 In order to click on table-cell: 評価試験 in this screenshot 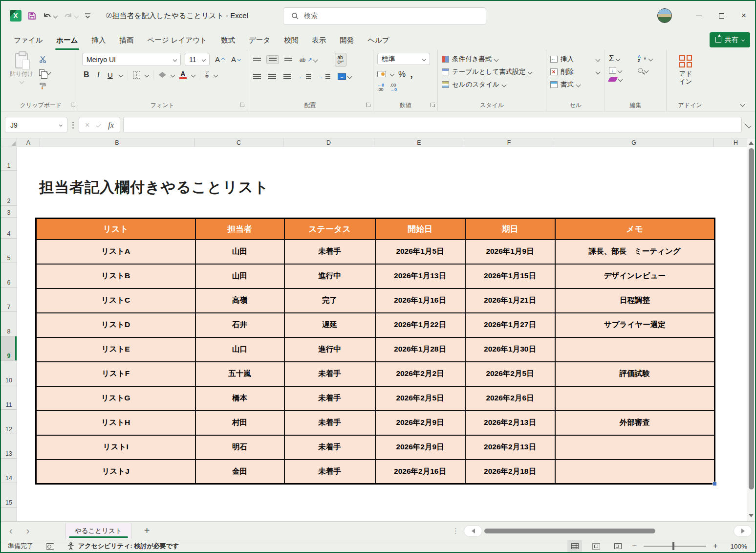, I will do `click(635, 374)`.